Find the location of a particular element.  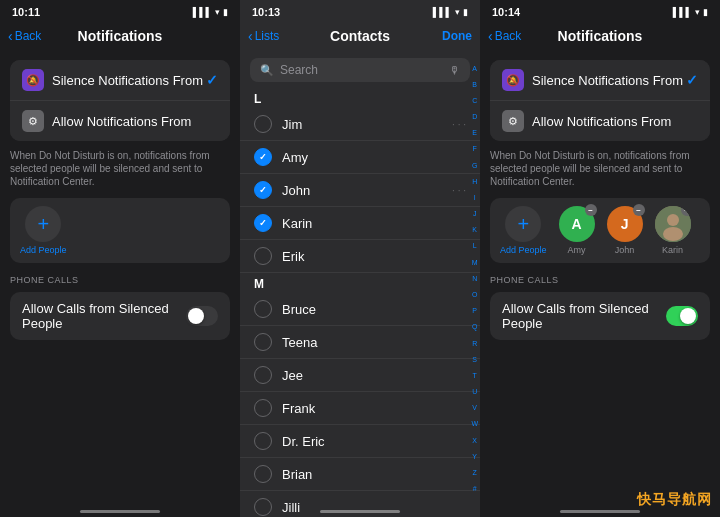

phone-calls-label-right: PHONE CALLS is located at coordinates (600, 278).